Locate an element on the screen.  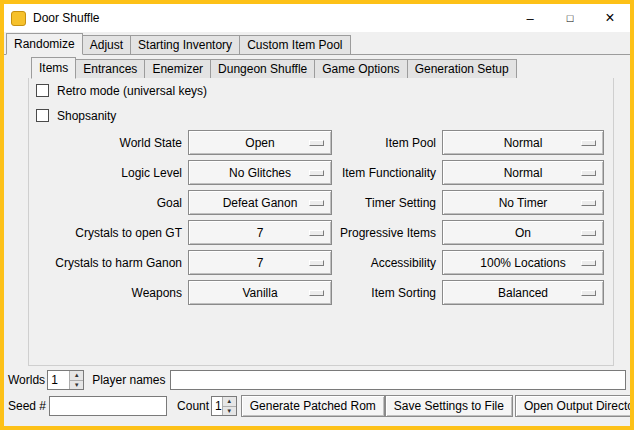
progressive-items-label: Progressive Items is located at coordinates (364, 232).